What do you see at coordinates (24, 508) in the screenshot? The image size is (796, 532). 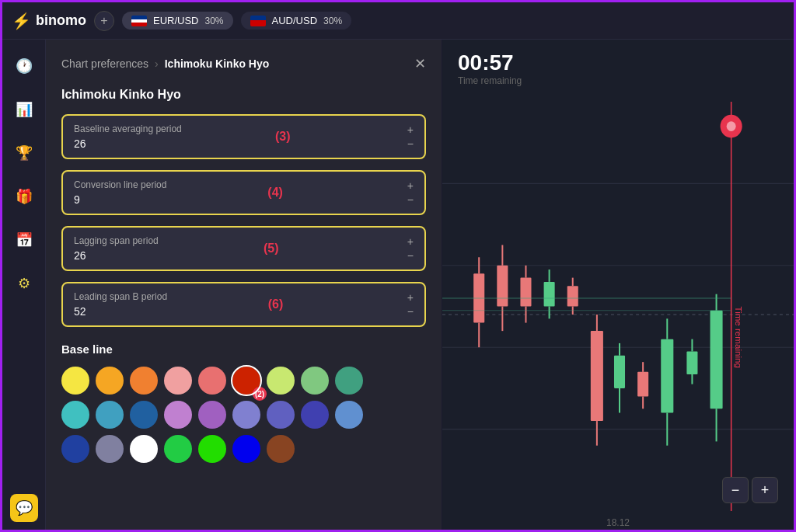 I see `sidebar-item-chat: 💬` at bounding box center [24, 508].